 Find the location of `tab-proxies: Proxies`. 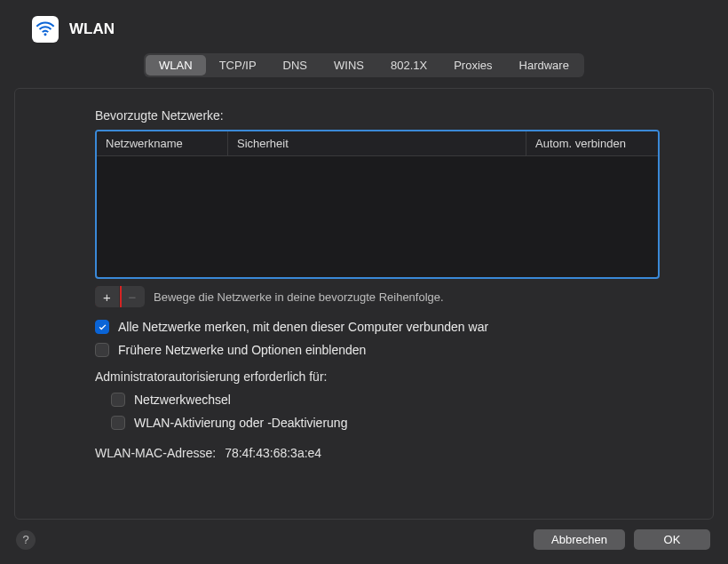

tab-proxies: Proxies is located at coordinates (472, 66).